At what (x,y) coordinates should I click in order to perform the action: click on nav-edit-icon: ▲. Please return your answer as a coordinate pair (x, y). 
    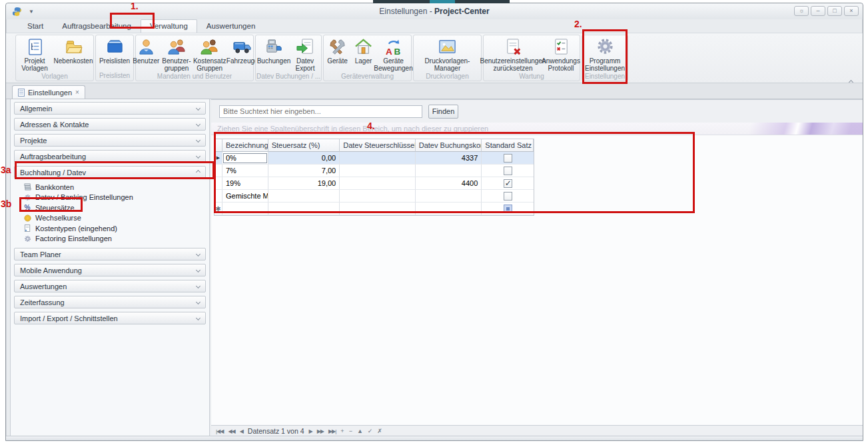
    Looking at the image, I should click on (360, 431).